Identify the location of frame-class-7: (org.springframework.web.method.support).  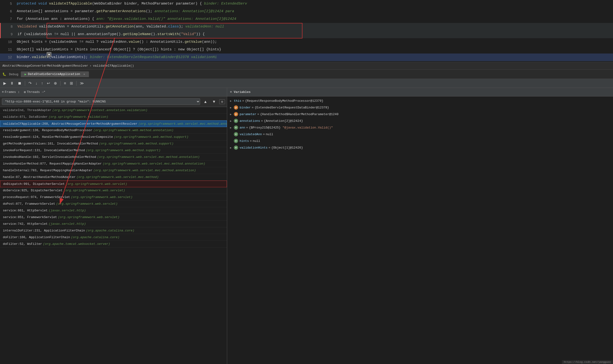
(123, 150).